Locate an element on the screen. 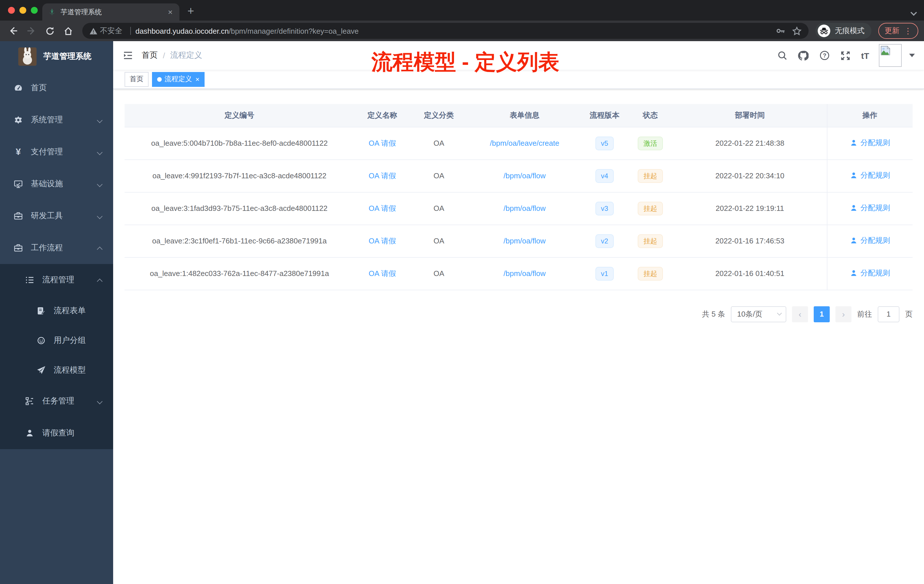 The image size is (924, 584). update-label: 更新 is located at coordinates (892, 31).